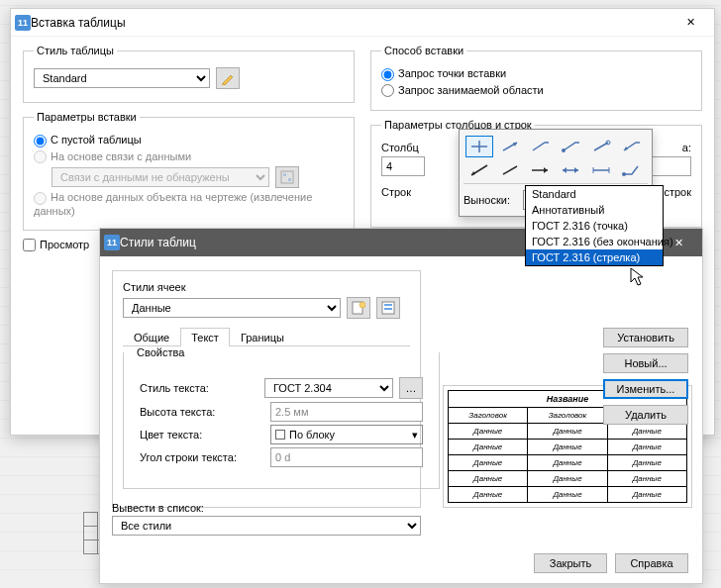 This screenshot has height=588, width=721. What do you see at coordinates (122, 78) in the screenshot?
I see `table-style-select: Standard` at bounding box center [122, 78].